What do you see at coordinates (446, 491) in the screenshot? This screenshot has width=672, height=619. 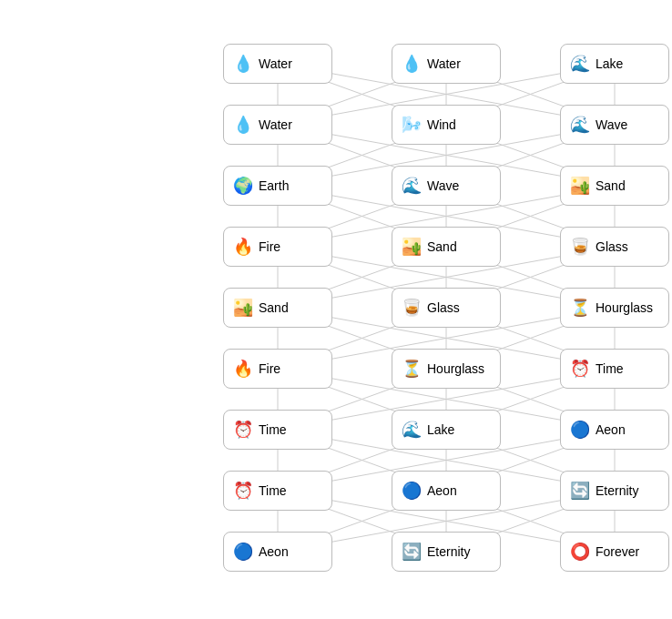 I see `node-aeon-r7-c1: 🔵Aeon` at bounding box center [446, 491].